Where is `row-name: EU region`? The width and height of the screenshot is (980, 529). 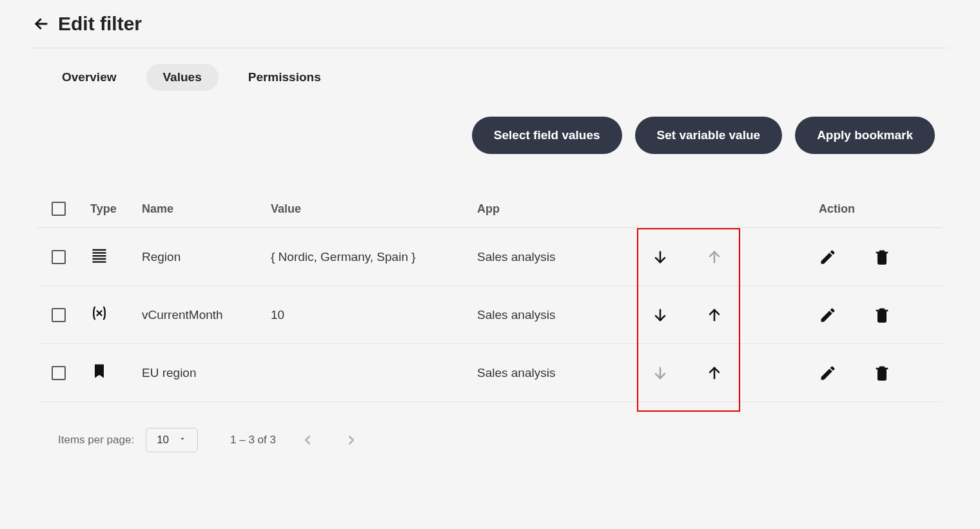 row-name: EU region is located at coordinates (206, 373).